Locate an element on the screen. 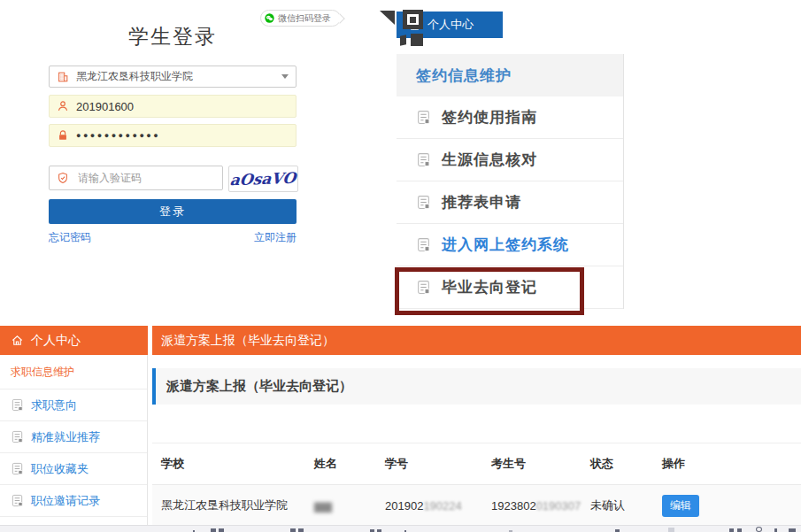 Image resolution: width=801 pixels, height=532 pixels. menu-item-label: 生源信息核对 is located at coordinates (489, 159).